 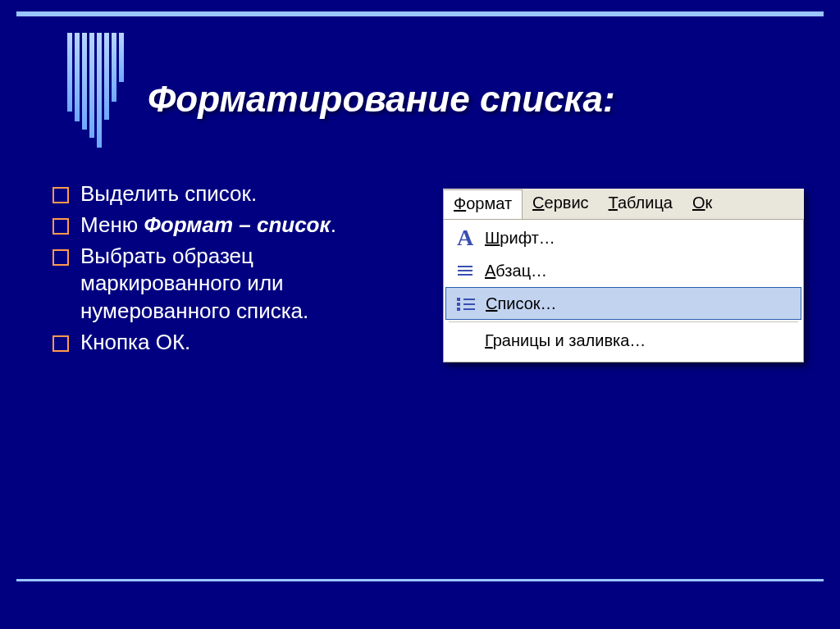 What do you see at coordinates (169, 194) in the screenshot?
I see `list-item-text: Выделить список.` at bounding box center [169, 194].